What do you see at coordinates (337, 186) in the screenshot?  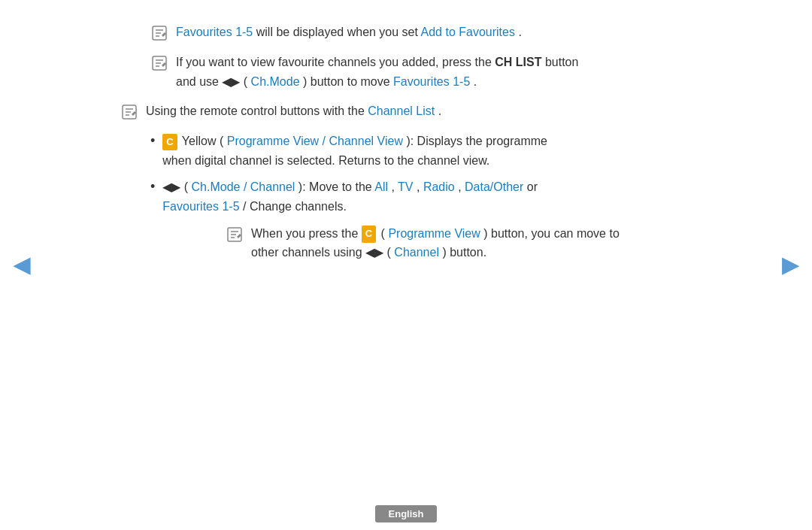 I see `bullet-2b: ): Move to the` at bounding box center [337, 186].